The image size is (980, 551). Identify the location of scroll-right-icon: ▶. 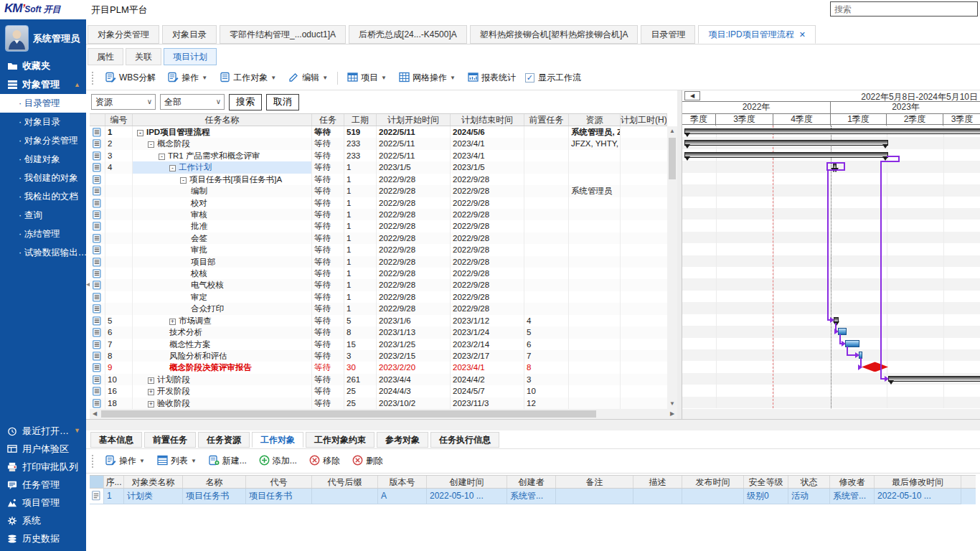
(672, 414).